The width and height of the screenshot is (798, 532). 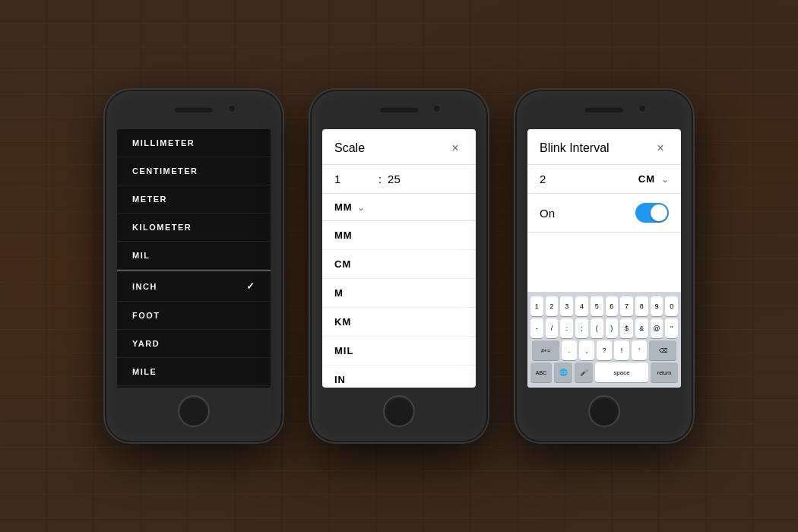 I want to click on delete-key: ⌫, so click(x=663, y=350).